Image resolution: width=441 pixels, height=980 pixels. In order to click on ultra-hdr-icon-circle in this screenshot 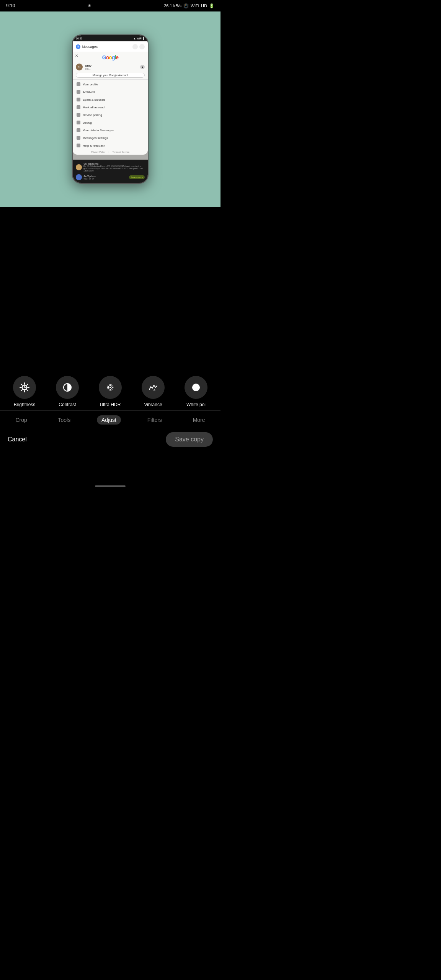, I will do `click(110, 387)`.